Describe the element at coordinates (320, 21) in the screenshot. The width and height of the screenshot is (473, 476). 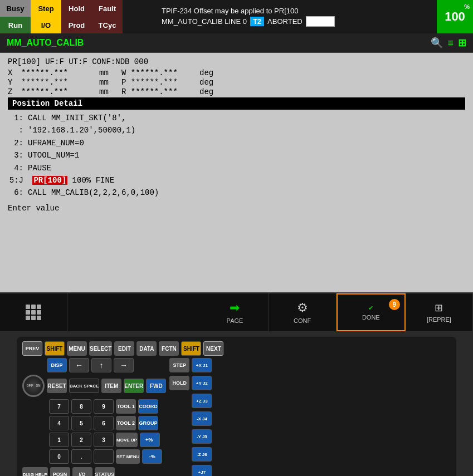
I see `joint-badge: JOINT` at that location.